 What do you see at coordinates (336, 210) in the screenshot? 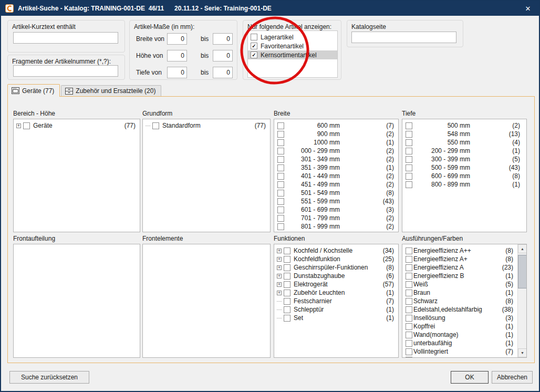
I see `filter-option: 601 - 699 mm (3)` at bounding box center [336, 210].